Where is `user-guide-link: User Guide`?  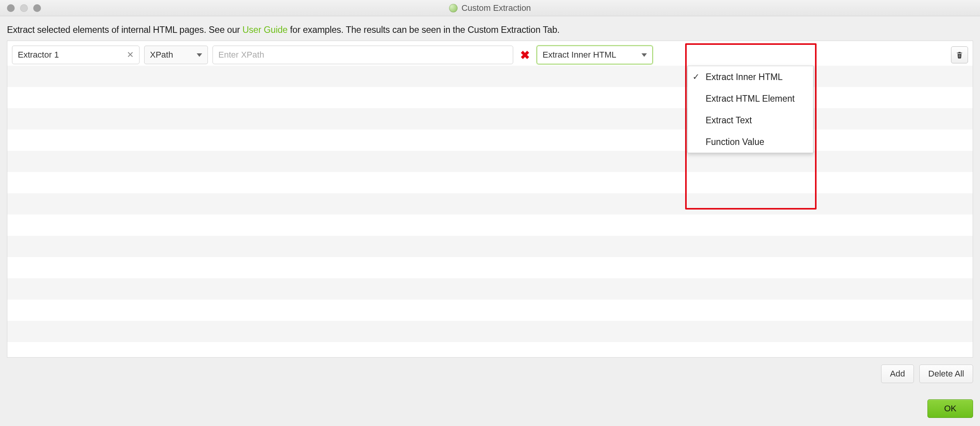 user-guide-link: User Guide is located at coordinates (265, 30).